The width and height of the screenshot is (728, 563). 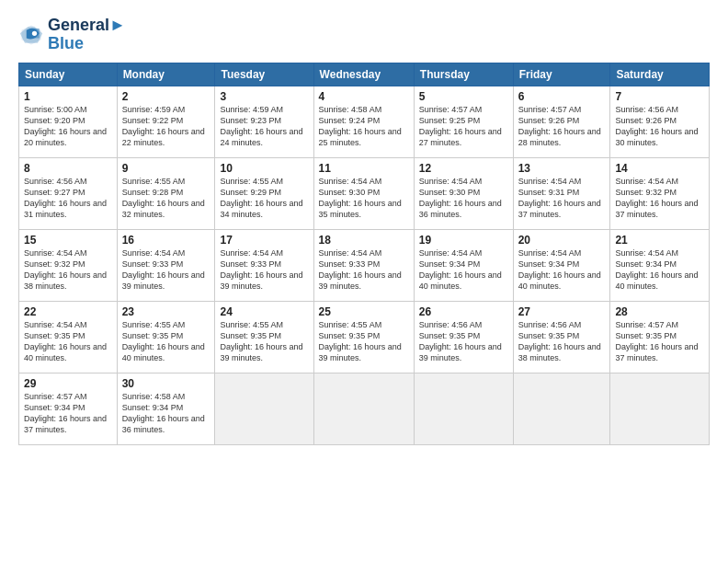 What do you see at coordinates (463, 193) in the screenshot?
I see `calendar-cell: 12Sunrise: 4:54 AMSunset: 9:30 PMDayligh…` at bounding box center [463, 193].